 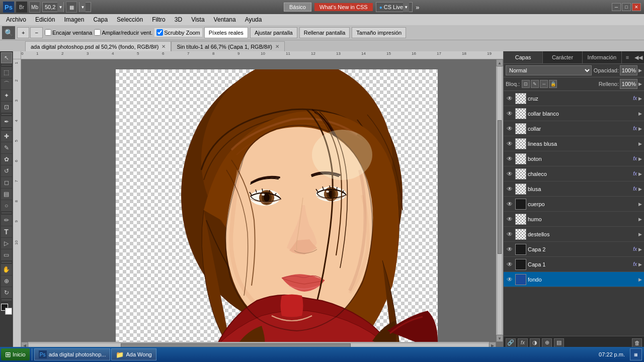 What do you see at coordinates (574, 280) in the screenshot?
I see `layer-item-fondo: 👁fondo▶` at bounding box center [574, 280].